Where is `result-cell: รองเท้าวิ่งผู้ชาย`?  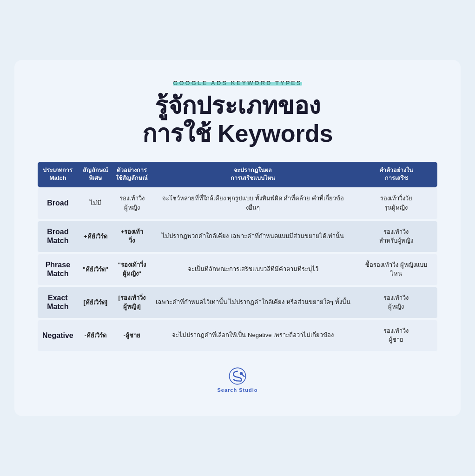
result-cell: รองเท้าวิ่งผู้ชาย is located at coordinates (396, 337).